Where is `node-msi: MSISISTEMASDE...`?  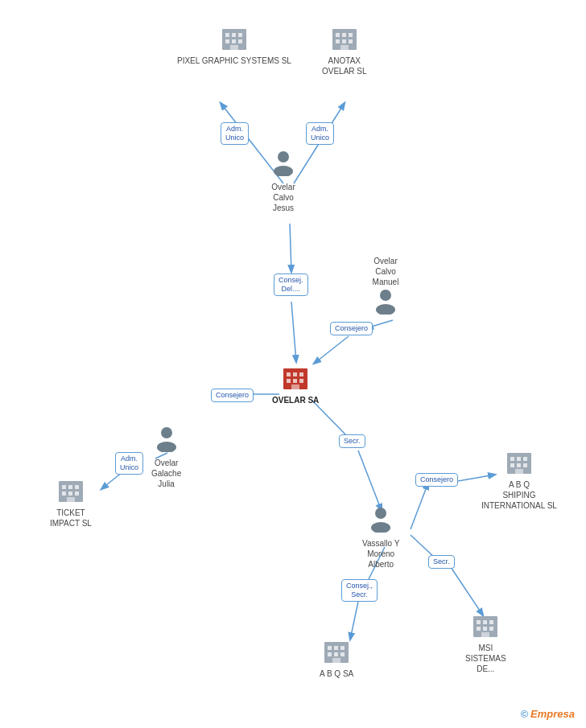
node-msi: MSISISTEMASDE... is located at coordinates (486, 642).